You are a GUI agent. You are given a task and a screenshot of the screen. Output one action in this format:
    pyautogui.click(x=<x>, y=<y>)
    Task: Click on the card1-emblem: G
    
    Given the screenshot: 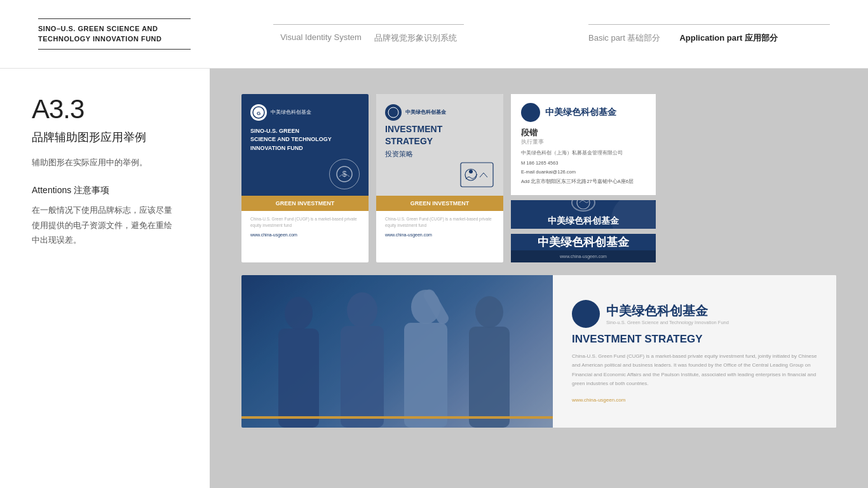 What is the action you would take?
    pyautogui.click(x=259, y=112)
    